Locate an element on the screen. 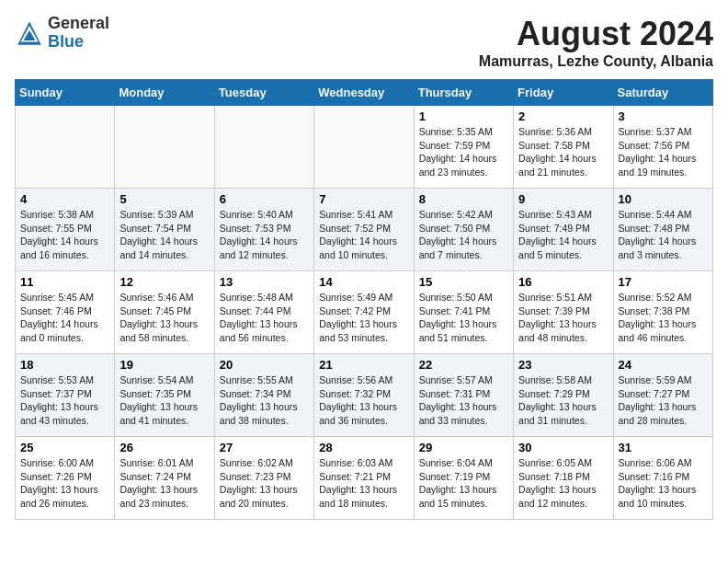 This screenshot has height=563, width=728. day-number: 13 is located at coordinates (265, 282).